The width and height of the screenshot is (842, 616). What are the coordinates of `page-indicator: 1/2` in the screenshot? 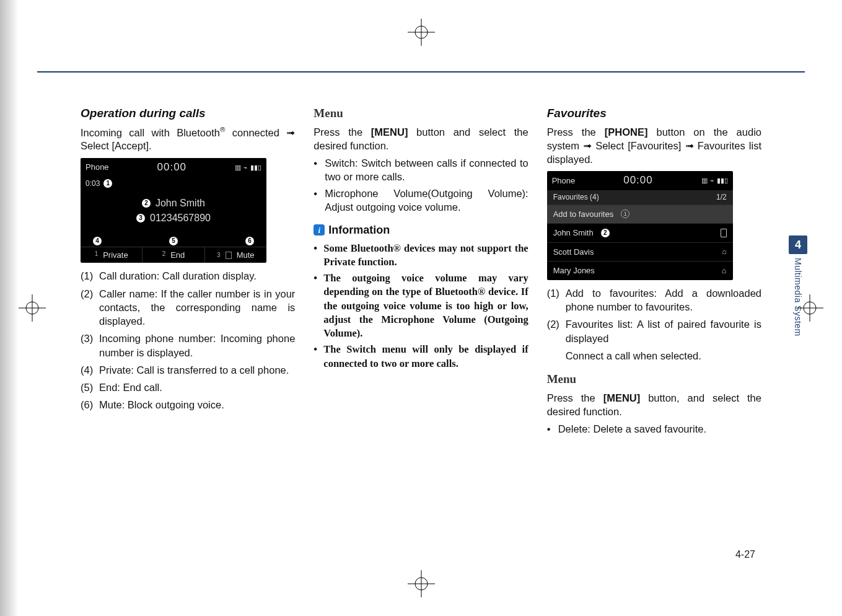 It's located at (721, 197).